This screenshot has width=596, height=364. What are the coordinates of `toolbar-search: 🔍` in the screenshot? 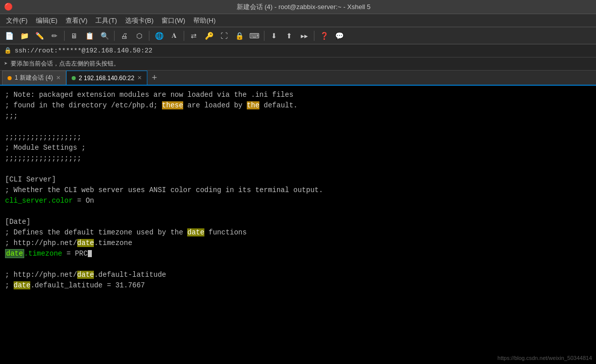 It's located at (104, 36).